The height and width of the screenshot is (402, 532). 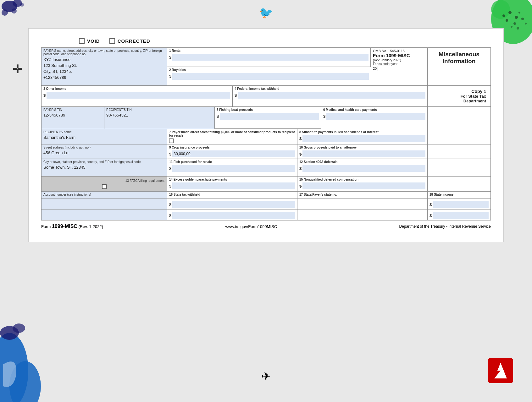 I want to click on field16-input1, so click(x=234, y=204).